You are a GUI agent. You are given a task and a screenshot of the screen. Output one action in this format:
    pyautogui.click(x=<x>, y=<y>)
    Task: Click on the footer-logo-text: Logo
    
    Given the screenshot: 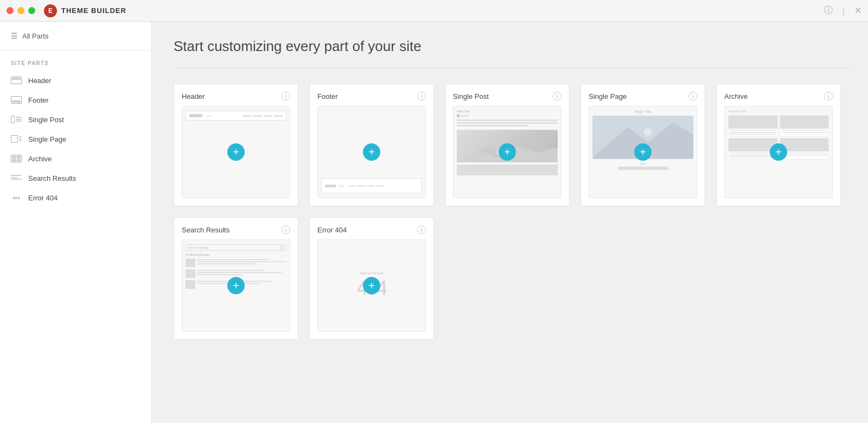 What is the action you would take?
    pyautogui.click(x=341, y=186)
    